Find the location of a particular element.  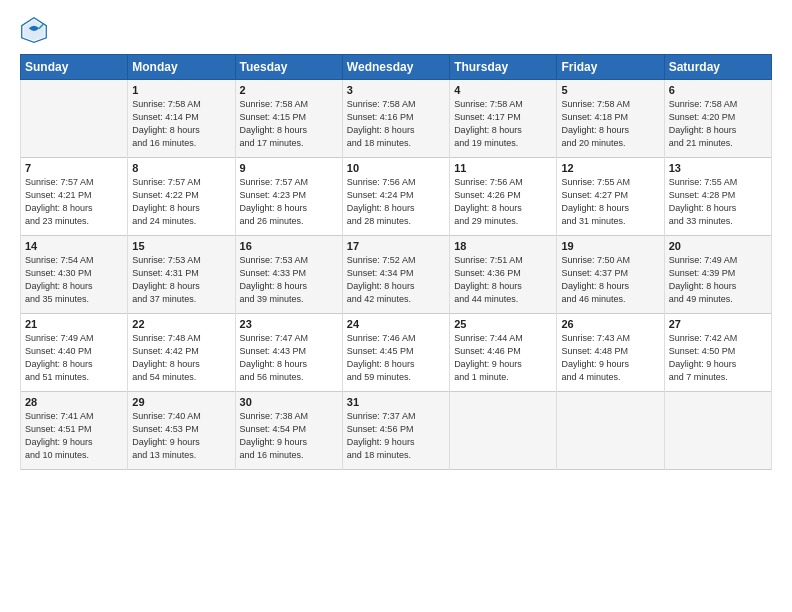

day-number: 20 is located at coordinates (718, 246).